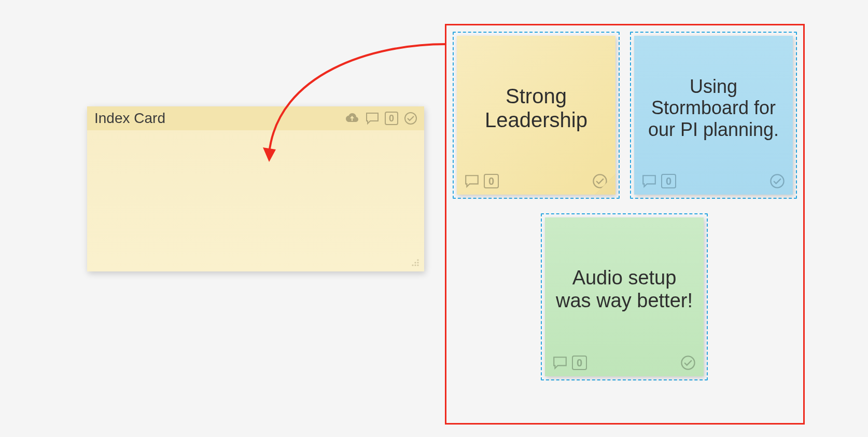 Image resolution: width=868 pixels, height=437 pixels. What do you see at coordinates (624, 290) in the screenshot?
I see `sticky-text: Audio setup was way better!` at bounding box center [624, 290].